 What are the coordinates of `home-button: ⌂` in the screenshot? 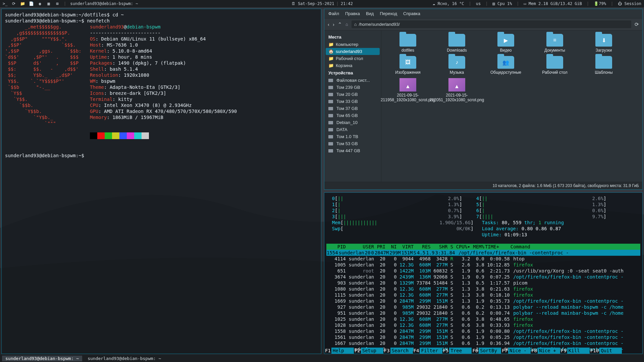 It's located at (347, 24).